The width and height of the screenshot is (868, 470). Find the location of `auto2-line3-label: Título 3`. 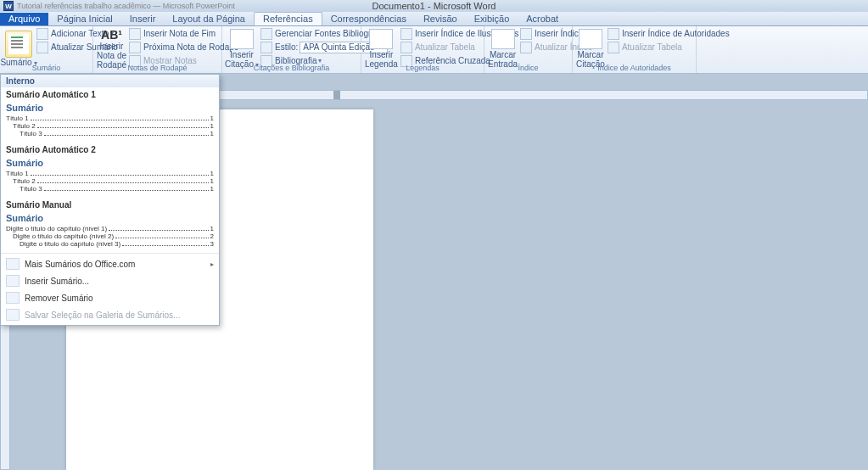

auto2-line3-label: Título 3 is located at coordinates (31, 188).